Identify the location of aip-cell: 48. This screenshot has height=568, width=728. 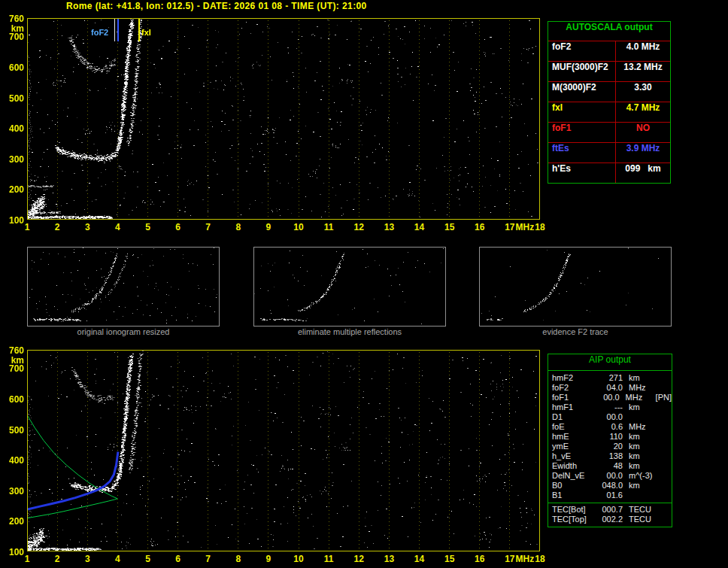
(610, 466).